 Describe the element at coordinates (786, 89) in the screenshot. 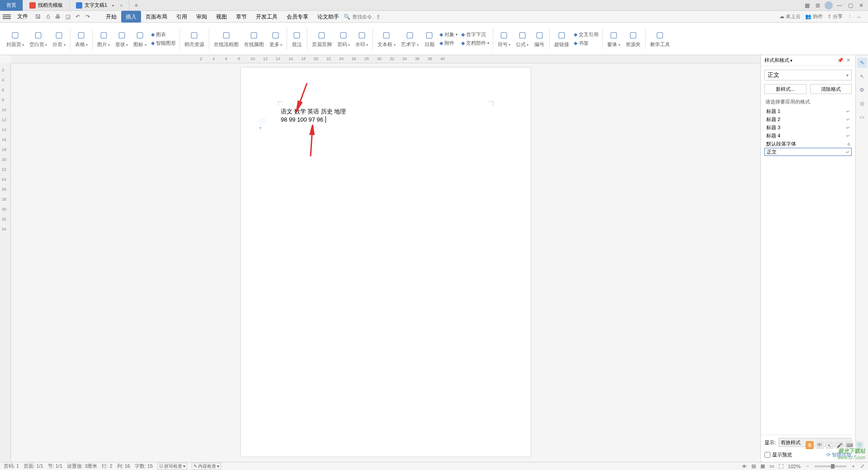

I see `new-style-button: 新样式...` at that location.